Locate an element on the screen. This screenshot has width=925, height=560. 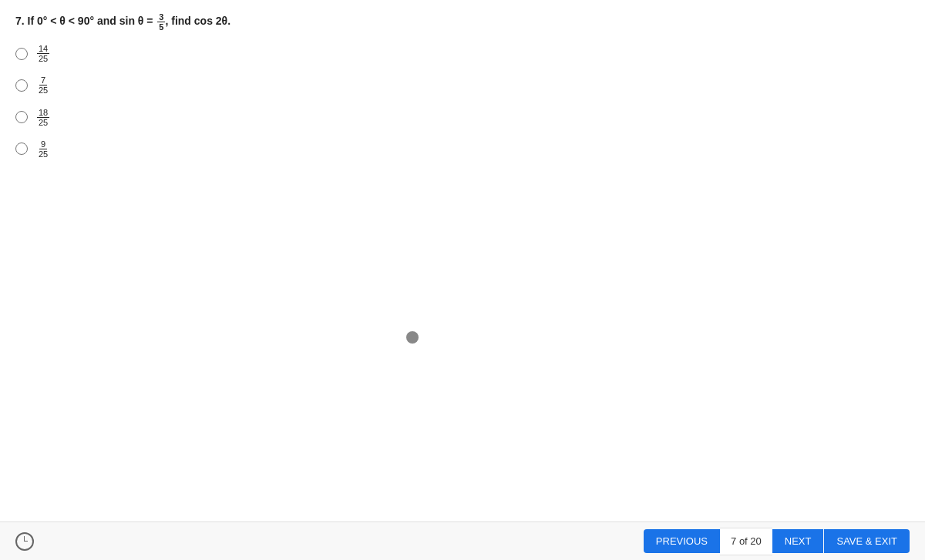
fraction-c-den: 25 is located at coordinates (43, 122).